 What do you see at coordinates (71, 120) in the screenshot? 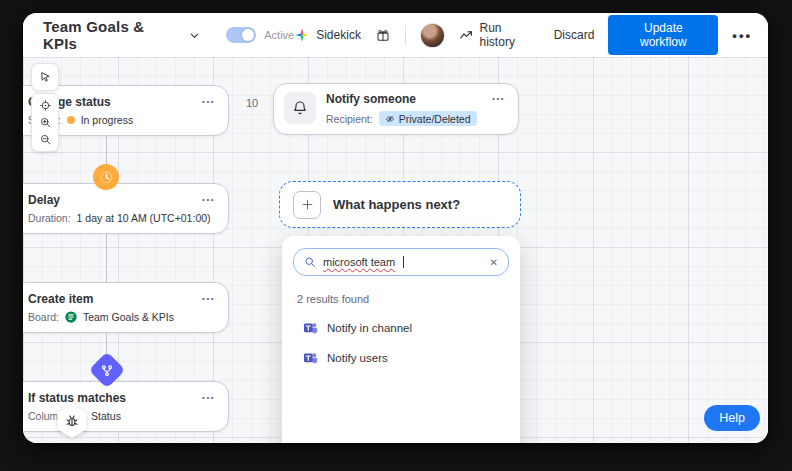
I see `status-dot` at bounding box center [71, 120].